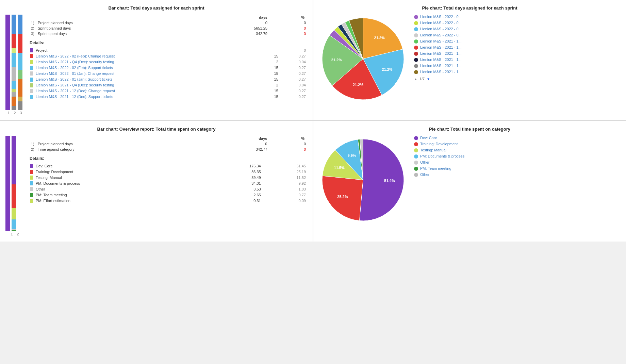 This screenshot has width=626, height=364. What do you see at coordinates (517, 79) in the screenshot?
I see `top-right-pagination: ▲ 1/7 ▼` at bounding box center [517, 79].